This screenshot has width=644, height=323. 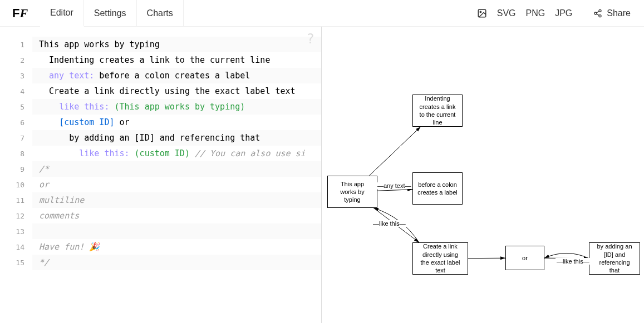 I want to click on diagram-node: This app works by typing, so click(x=352, y=192).